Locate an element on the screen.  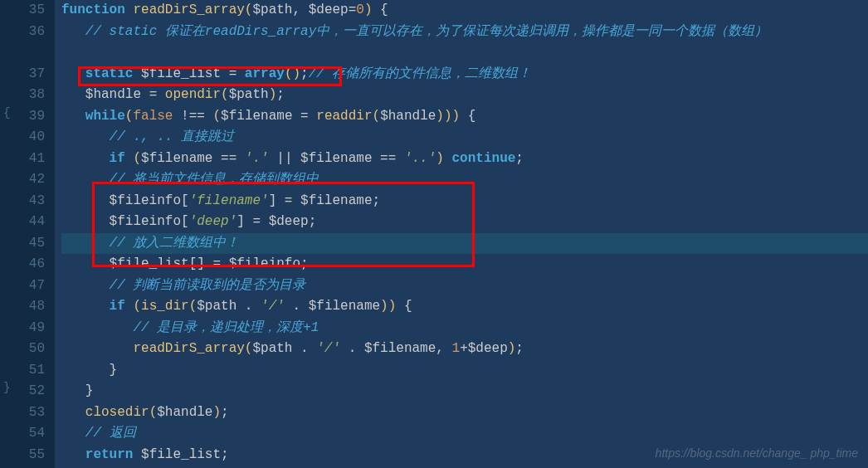
token-comment: // 是目录，递归处理，深度+1 is located at coordinates (226, 328).